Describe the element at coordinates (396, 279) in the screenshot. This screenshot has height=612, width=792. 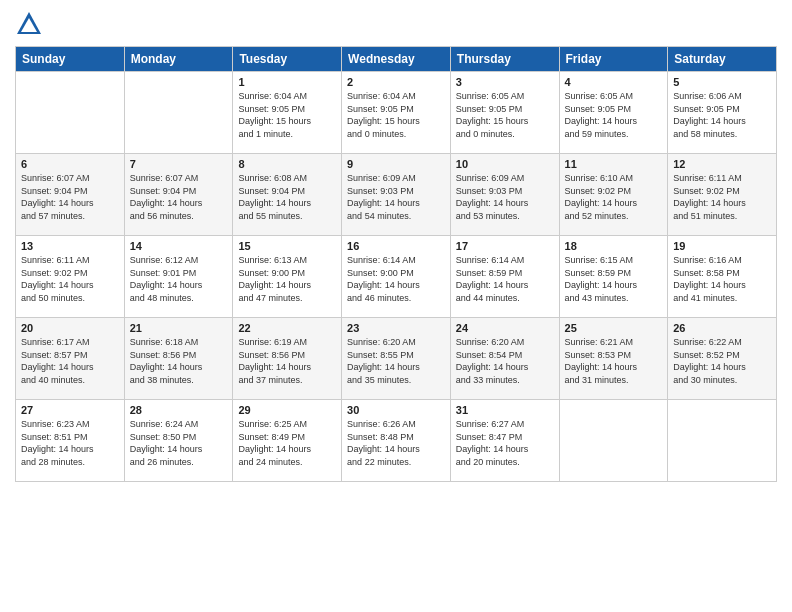
I see `day-info: Sunrise: 6:14 AM Sunset: 9:00 PM Dayligh…` at that location.